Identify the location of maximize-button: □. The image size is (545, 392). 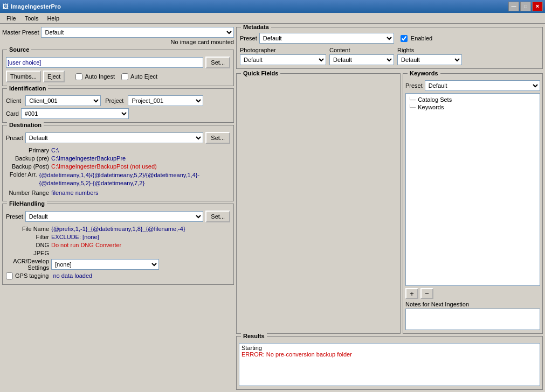
(526, 6).